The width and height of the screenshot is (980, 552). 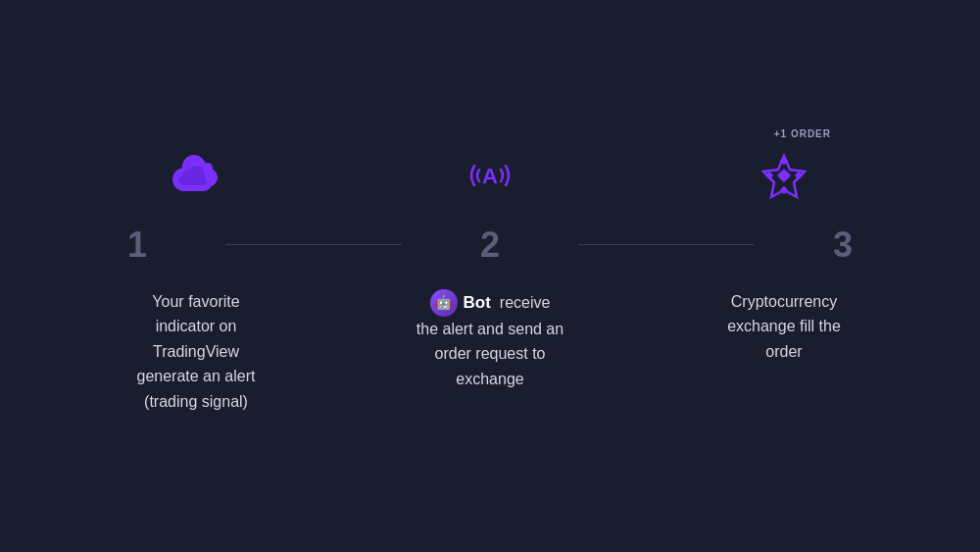 What do you see at coordinates (490, 341) in the screenshot?
I see `step-2-description: 🤖 Bot receive the alert and send an orde…` at bounding box center [490, 341].